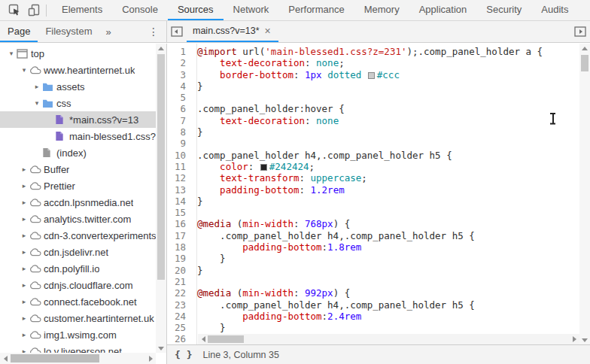 This screenshot has height=364, width=590. Describe the element at coordinates (373, 271) in the screenshot. I see `code-line-20: 20}` at that location.